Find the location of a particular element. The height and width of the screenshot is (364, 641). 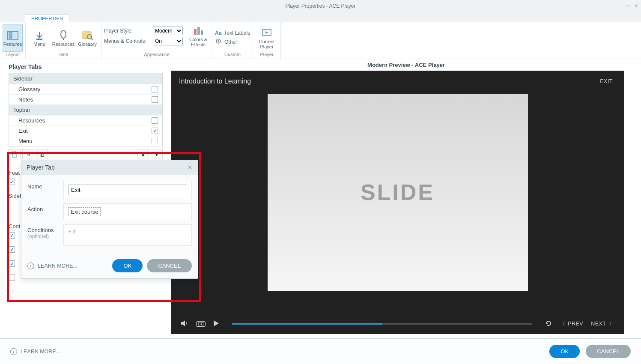

next-button: NEXT 〉 is located at coordinates (603, 324).